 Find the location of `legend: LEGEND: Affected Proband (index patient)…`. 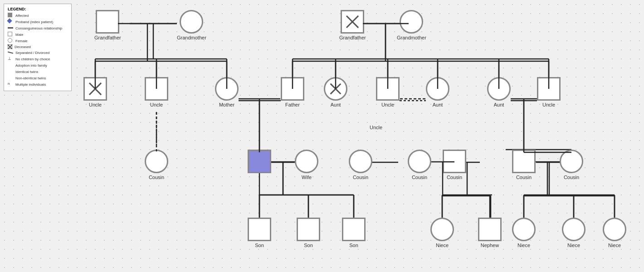

legend: LEGEND: Affected Proband (index patient)… is located at coordinates (38, 47).